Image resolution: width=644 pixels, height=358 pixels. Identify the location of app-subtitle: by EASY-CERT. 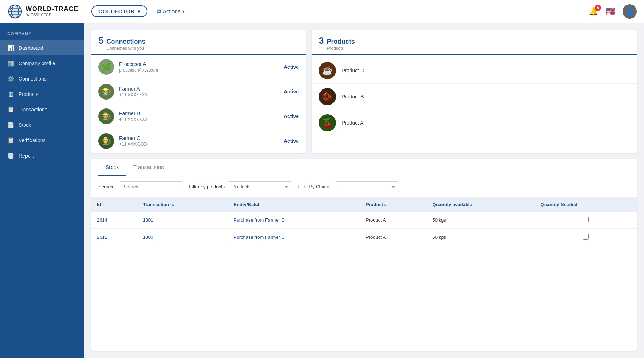
(52, 15).